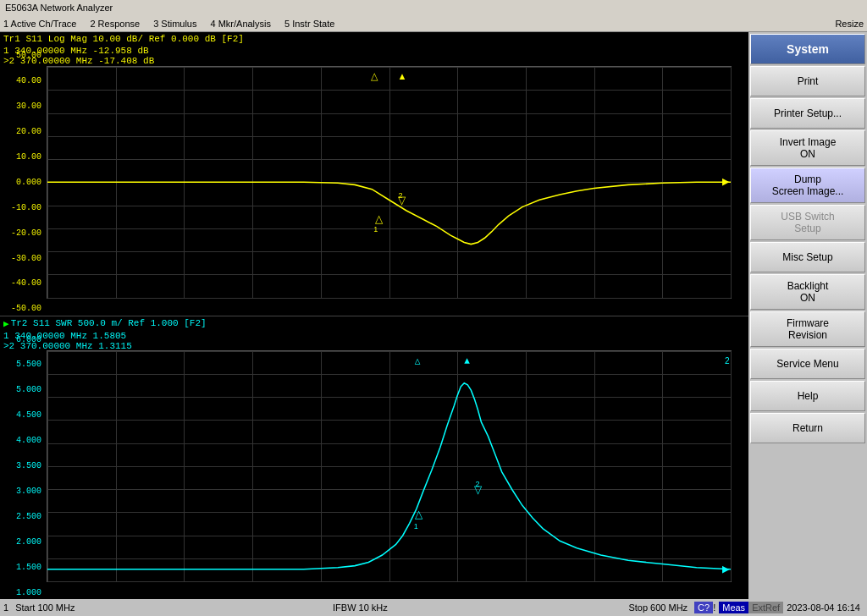 The width and height of the screenshot is (867, 616). What do you see at coordinates (24, 516) in the screenshot?
I see `by-label-7: 2.500` at bounding box center [24, 516].